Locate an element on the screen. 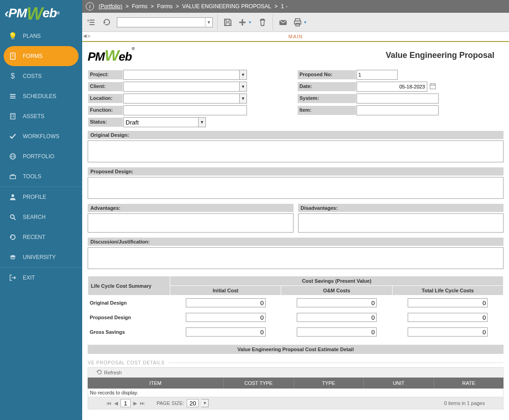  advantages-input is located at coordinates (191, 223).